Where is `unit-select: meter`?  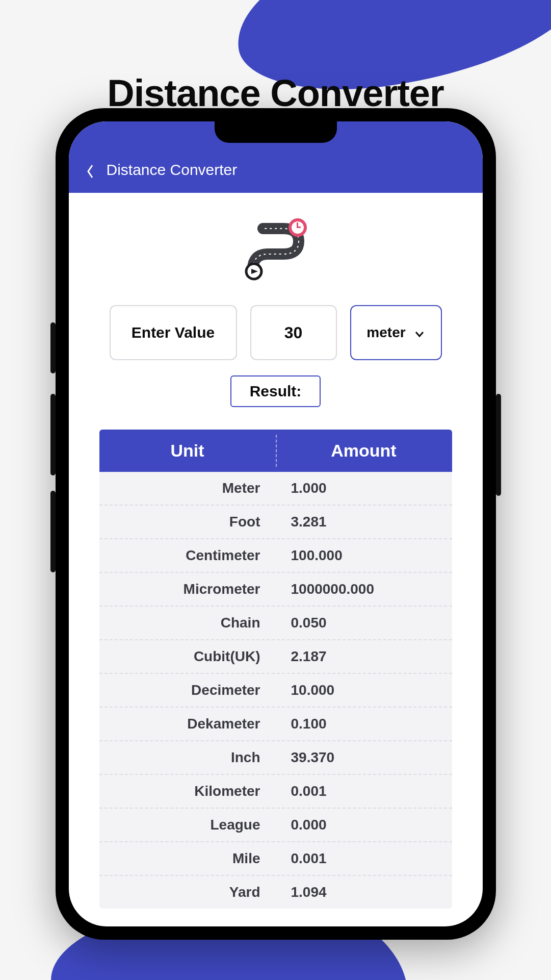 unit-select: meter is located at coordinates (396, 333).